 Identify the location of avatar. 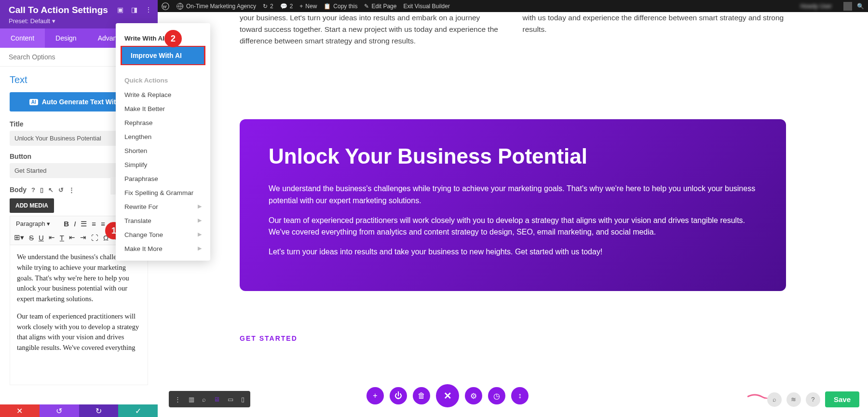
(848, 6).